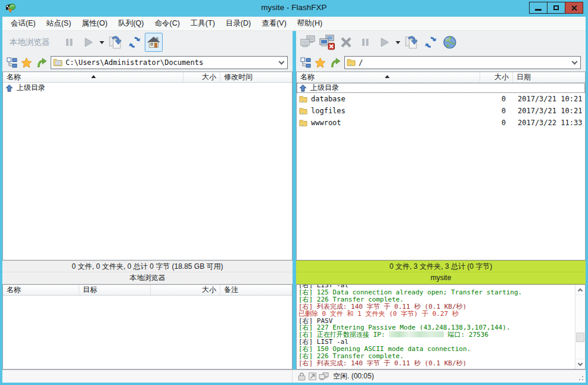  What do you see at coordinates (431, 42) in the screenshot?
I see `refresh-remote-button` at bounding box center [431, 42].